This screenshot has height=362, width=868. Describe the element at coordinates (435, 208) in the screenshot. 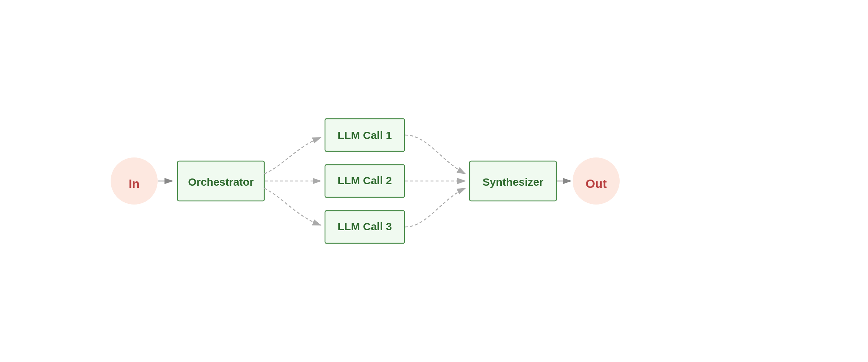

I see `arrow-llm3-to-synth` at that location.